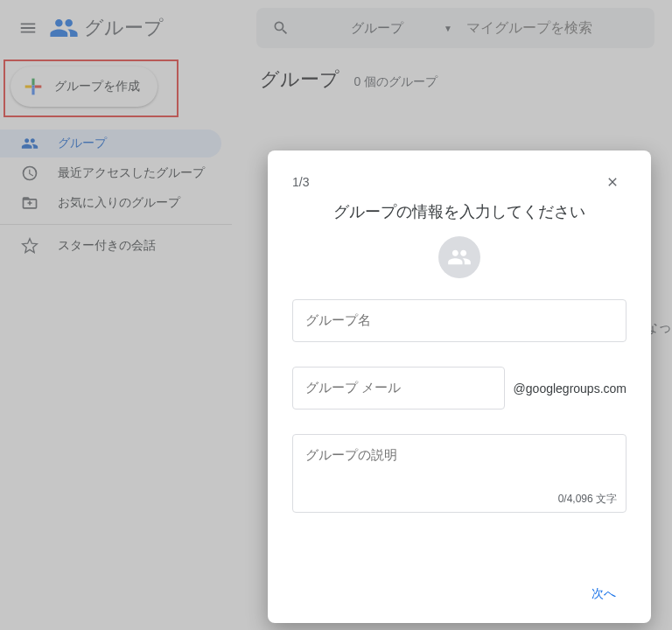 The width and height of the screenshot is (672, 630). I want to click on people-icon, so click(459, 257).